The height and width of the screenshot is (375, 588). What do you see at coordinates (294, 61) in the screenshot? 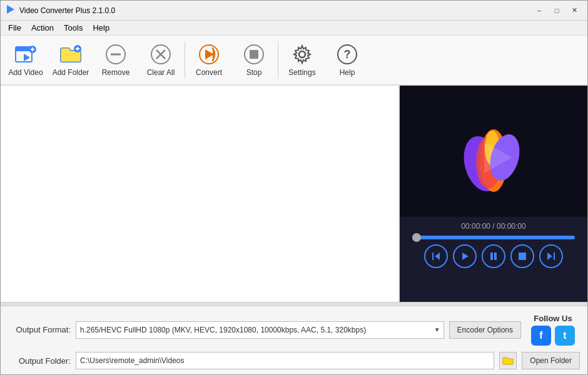
I see `toolbar: Add Video Add Folder Remove` at bounding box center [294, 61].